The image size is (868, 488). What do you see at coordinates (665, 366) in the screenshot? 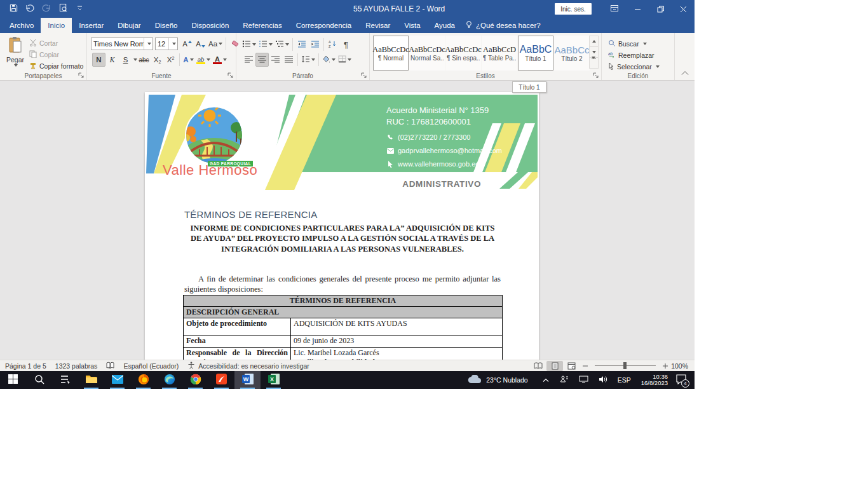
I see `zoom-in-button` at bounding box center [665, 366].